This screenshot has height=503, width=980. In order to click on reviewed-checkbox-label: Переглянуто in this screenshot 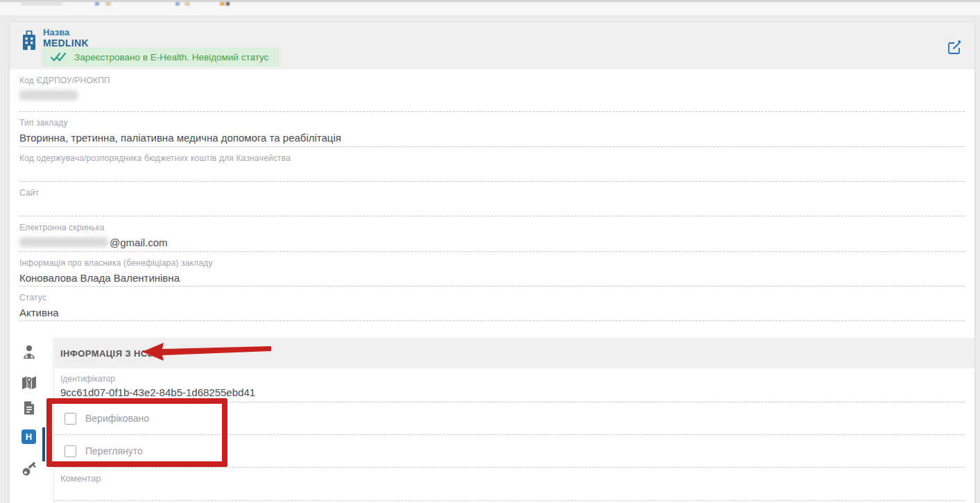, I will do `click(114, 451)`.